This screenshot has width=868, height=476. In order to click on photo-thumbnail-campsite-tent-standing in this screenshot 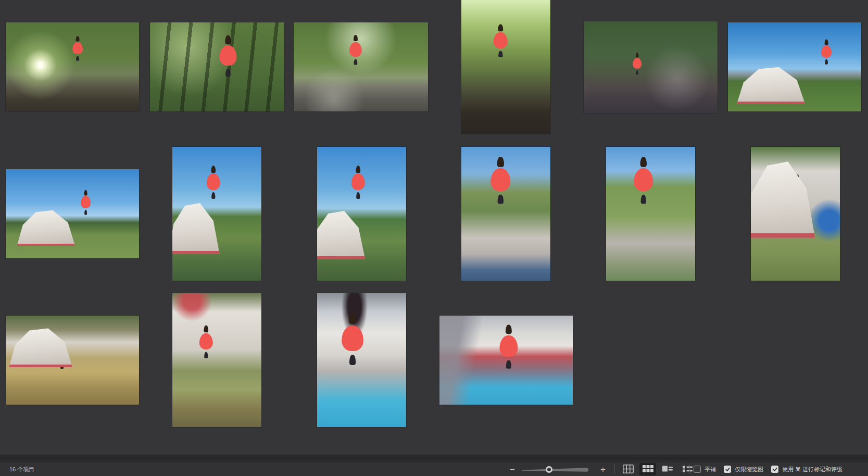, I will do `click(72, 214)`.